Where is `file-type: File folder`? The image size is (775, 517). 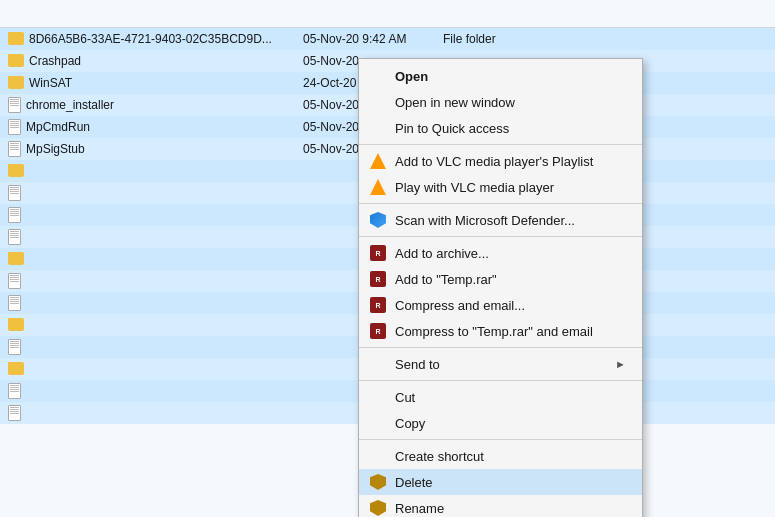
file-type: File folder is located at coordinates (498, 39).